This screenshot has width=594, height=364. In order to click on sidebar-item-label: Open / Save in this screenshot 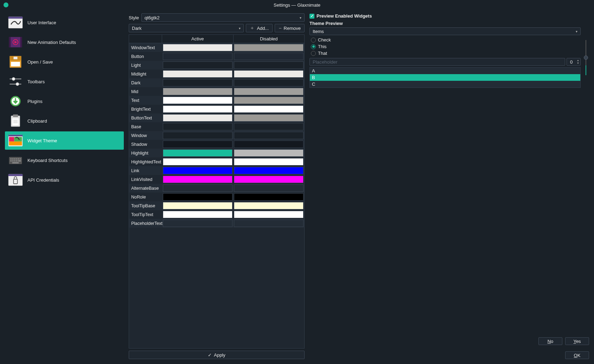, I will do `click(40, 62)`.